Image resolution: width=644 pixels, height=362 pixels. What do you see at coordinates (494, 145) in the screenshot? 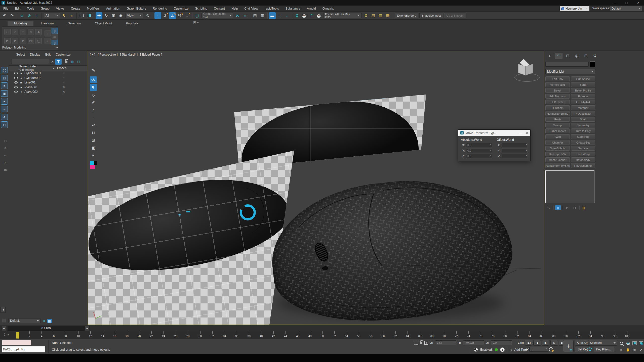
I see `move-transform-typein-dialog: 3 Move Transform Typ... — ✕ Absolute:Wor…` at bounding box center [494, 145].